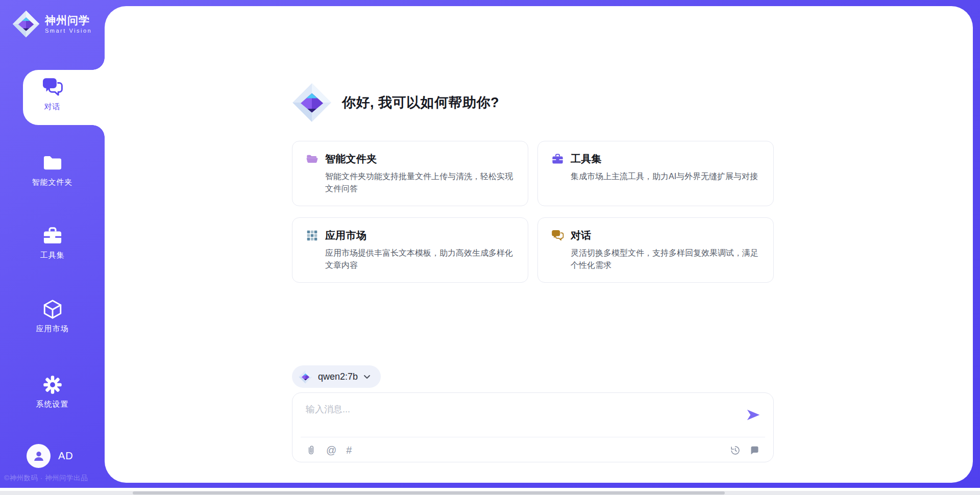  I want to click on card-toolset: 工具集 集成市场上主流工具，助力AI与外界无缝扩展与对接, so click(655, 174).